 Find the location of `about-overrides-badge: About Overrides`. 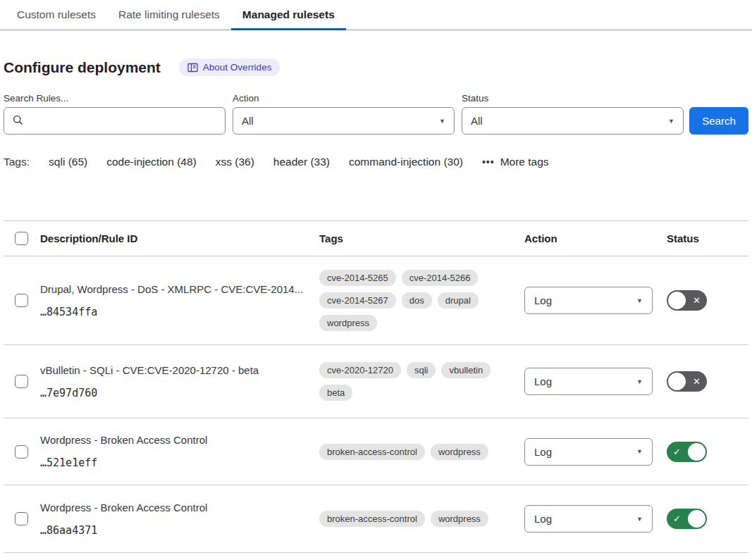

about-overrides-badge: About Overrides is located at coordinates (230, 68).